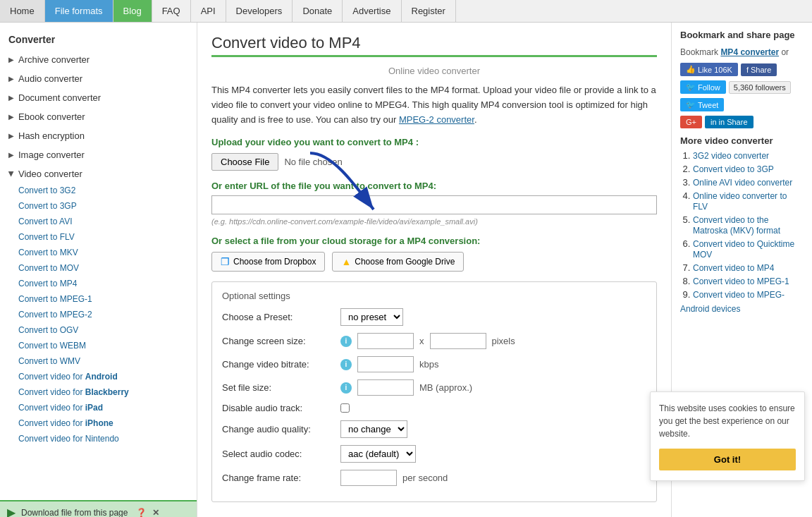 The height and width of the screenshot is (517, 812). What do you see at coordinates (99, 135) in the screenshot?
I see `sidebar-group-hash: ▶ Hash encryption` at bounding box center [99, 135].